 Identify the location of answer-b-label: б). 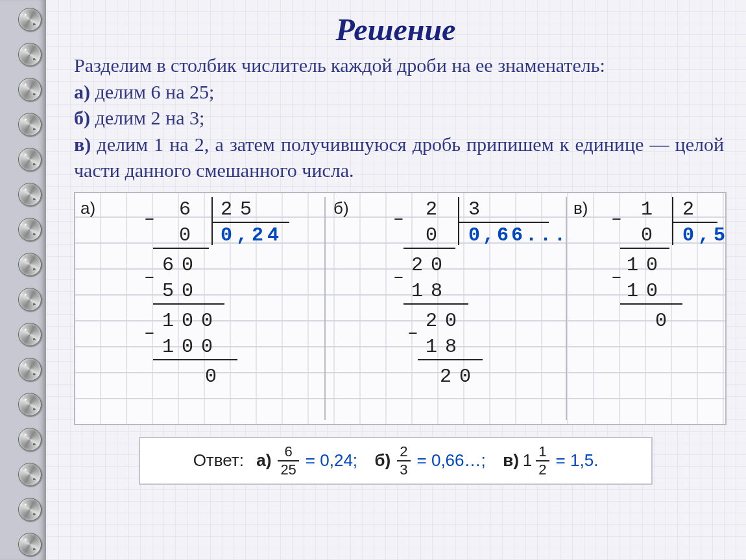
(383, 460).